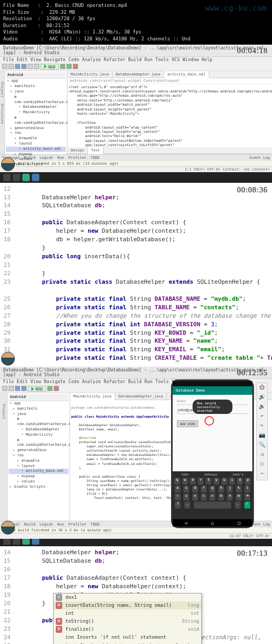  Describe the element at coordinates (30, 158) in the screenshot. I see `tab-build: Build` at that location.